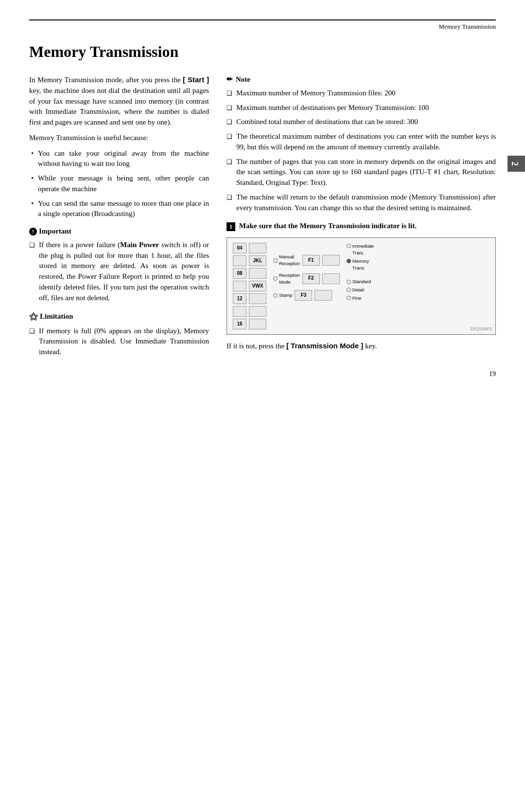  I want to click on note-item-3: ❑ Combined total number of destinations …, so click(361, 122).